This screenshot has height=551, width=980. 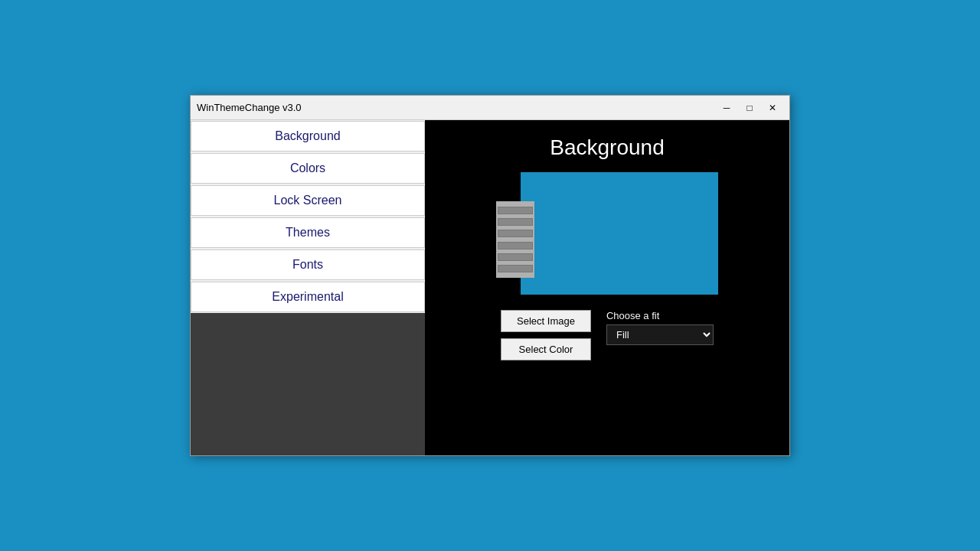 What do you see at coordinates (660, 335) in the screenshot?
I see `fit-dropdown: Fill Fit Stretch Tile Center Span` at bounding box center [660, 335].